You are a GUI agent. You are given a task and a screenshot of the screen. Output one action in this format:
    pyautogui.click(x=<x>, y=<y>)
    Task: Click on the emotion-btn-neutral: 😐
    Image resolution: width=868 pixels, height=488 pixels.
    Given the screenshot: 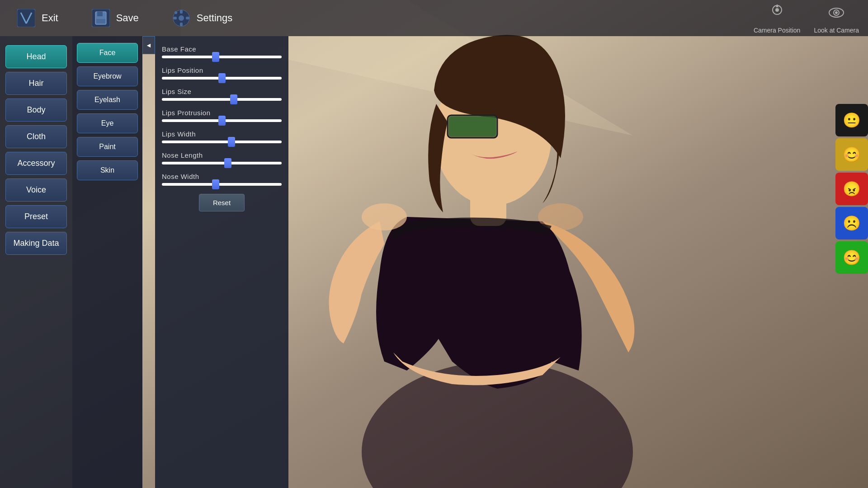 What is the action you would take?
    pyautogui.click(x=852, y=120)
    